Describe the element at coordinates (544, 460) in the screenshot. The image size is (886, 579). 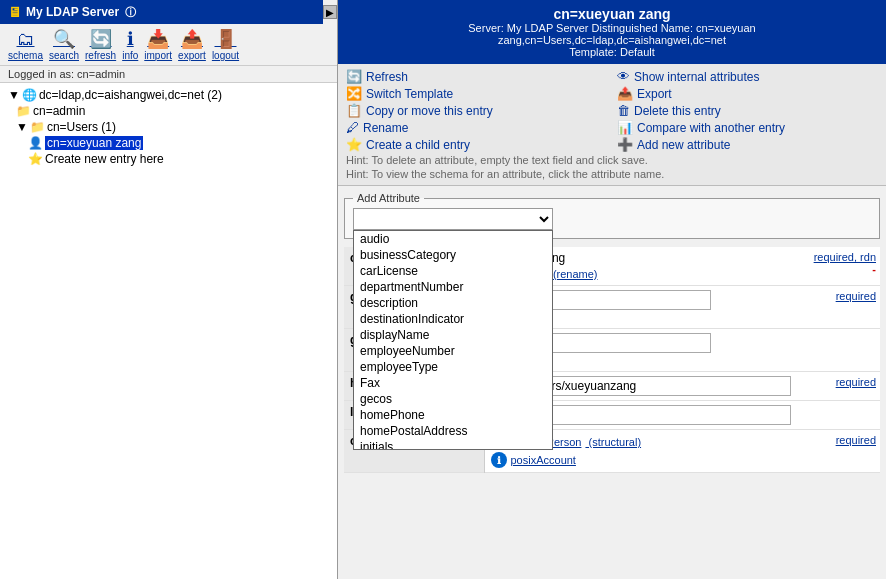
I see `posixaccount-label: posixAccount` at that location.